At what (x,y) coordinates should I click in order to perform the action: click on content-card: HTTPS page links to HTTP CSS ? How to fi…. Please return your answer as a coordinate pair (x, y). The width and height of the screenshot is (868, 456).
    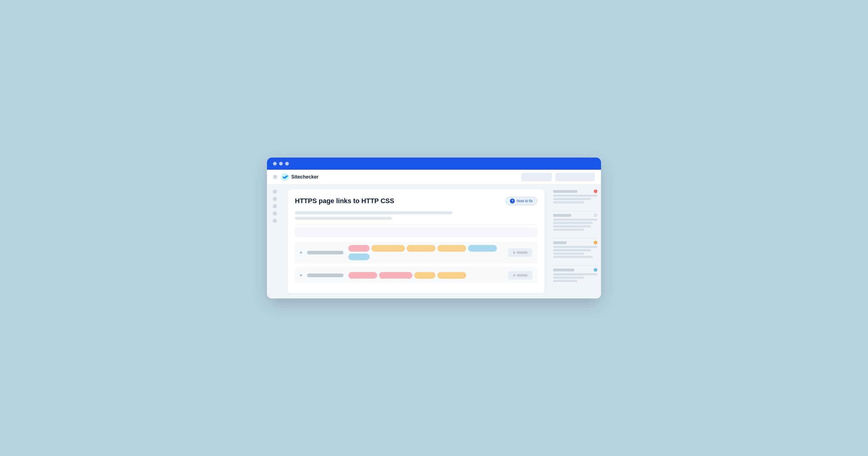
    Looking at the image, I should click on (416, 242).